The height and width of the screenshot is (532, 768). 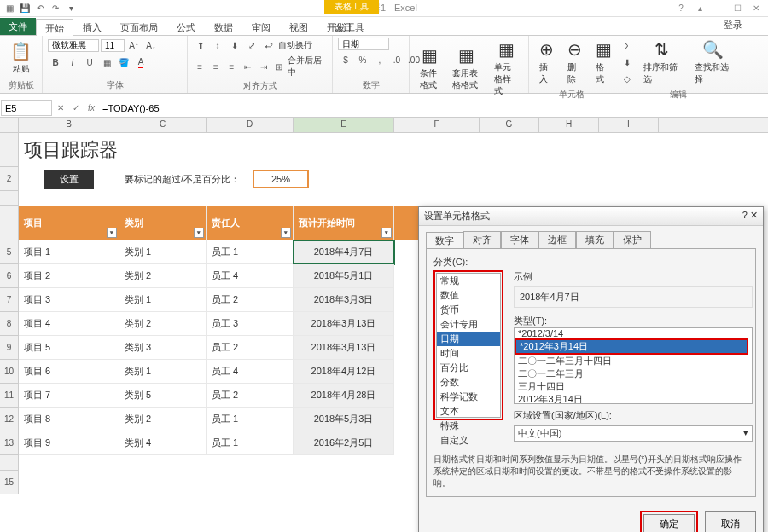 I want to click on tab-design: 设计, so click(x=343, y=26).